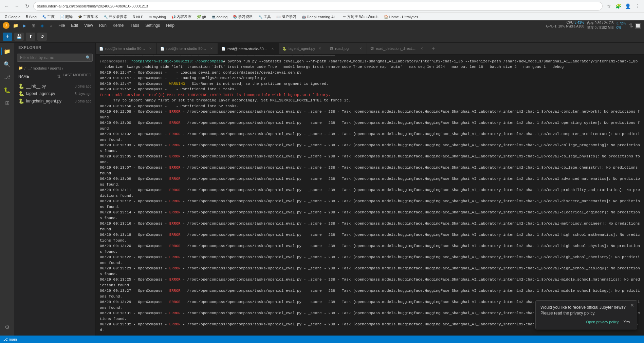  I want to click on sidebar: Explorer 🔍 📁 / ... / modules / agents / …, so click(55, 189).